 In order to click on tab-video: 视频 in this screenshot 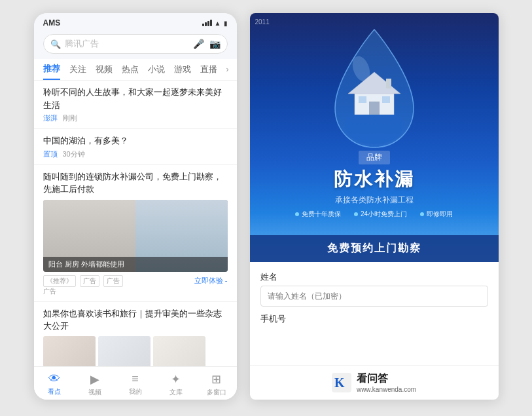, I will do `click(104, 69)`.